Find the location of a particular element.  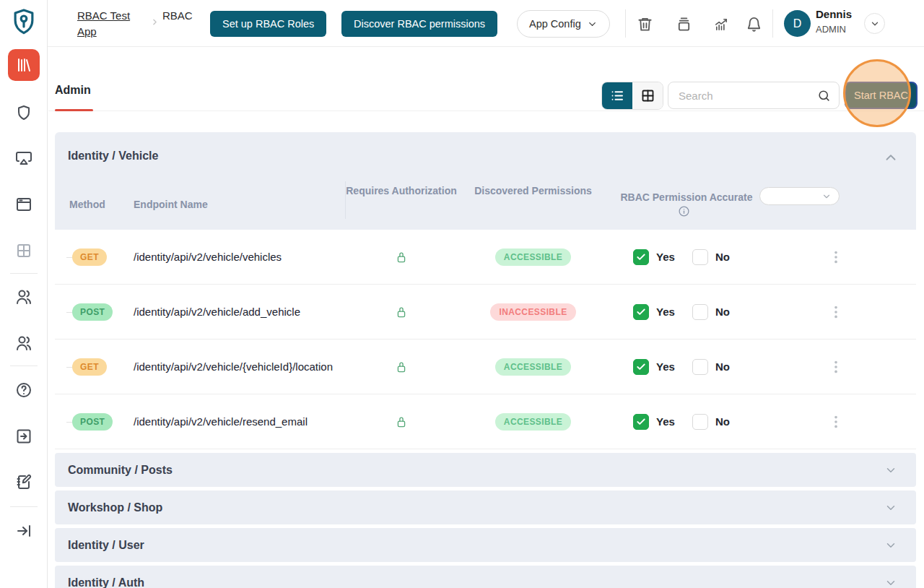

notifications-button is located at coordinates (755, 24).